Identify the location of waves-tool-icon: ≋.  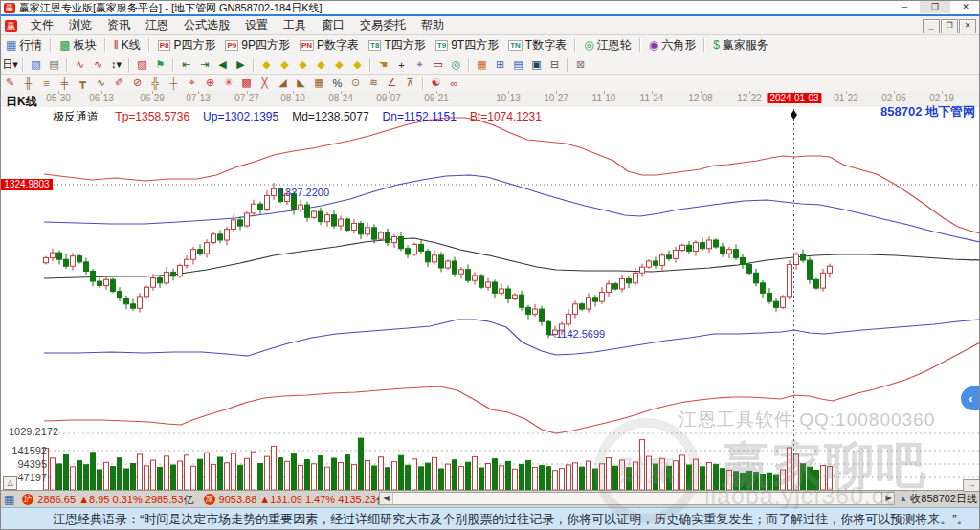
(373, 83).